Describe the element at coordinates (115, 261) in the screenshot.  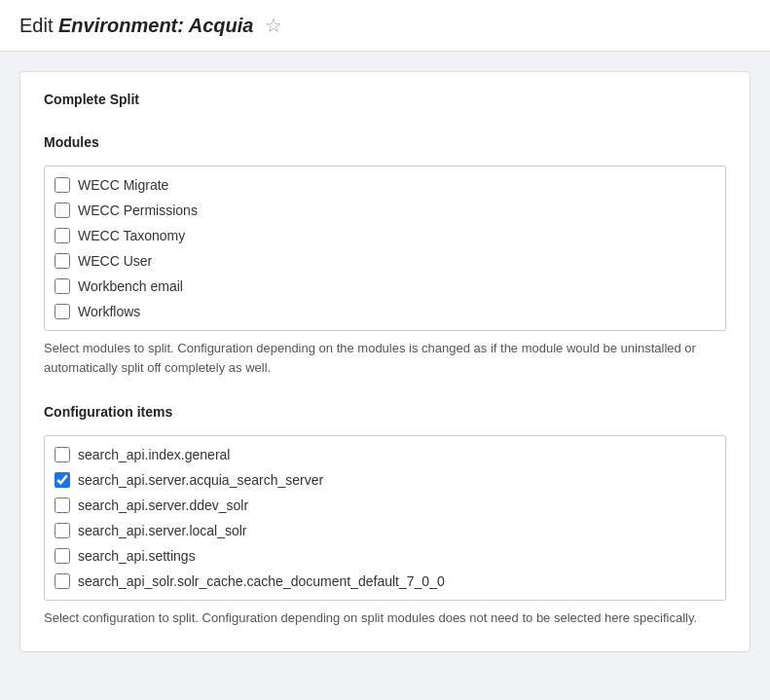
I see `wecc_user-label: WECC User` at that location.